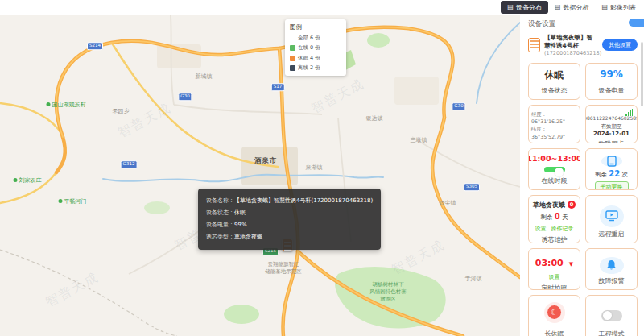 This screenshot has height=336, width=644. Describe the element at coordinates (555, 332) in the screenshot. I see `long-sleep-label: 长休眠` at that location.